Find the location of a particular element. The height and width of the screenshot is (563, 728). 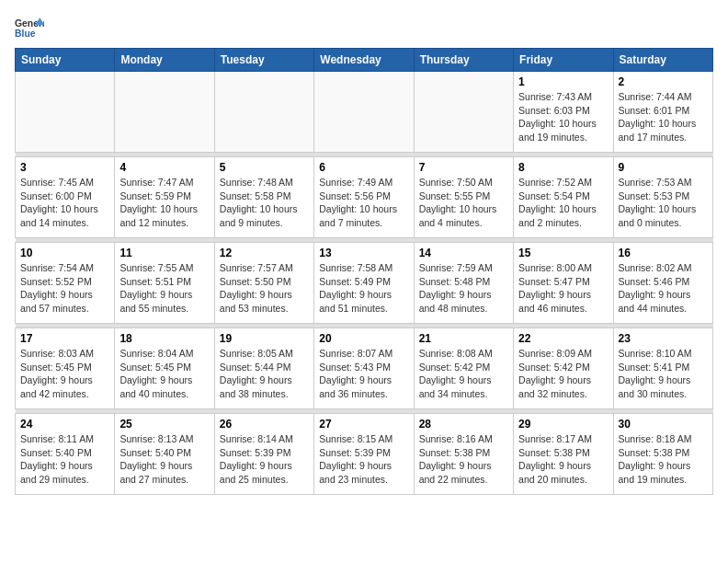

weekday-header-saturday: Saturday is located at coordinates (663, 61).